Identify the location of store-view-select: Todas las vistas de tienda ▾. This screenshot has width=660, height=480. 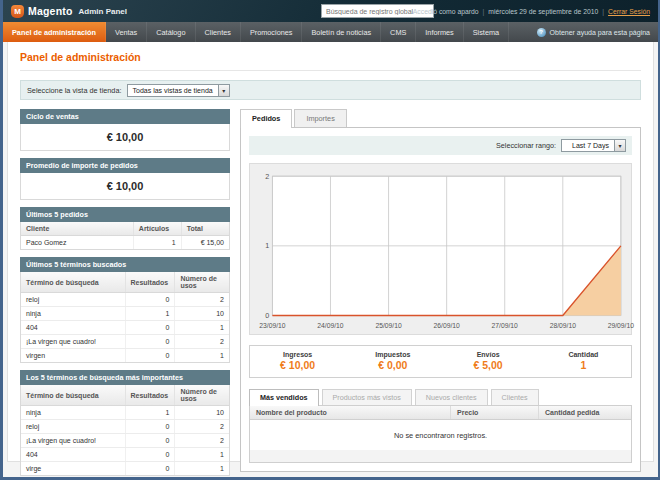
(178, 90).